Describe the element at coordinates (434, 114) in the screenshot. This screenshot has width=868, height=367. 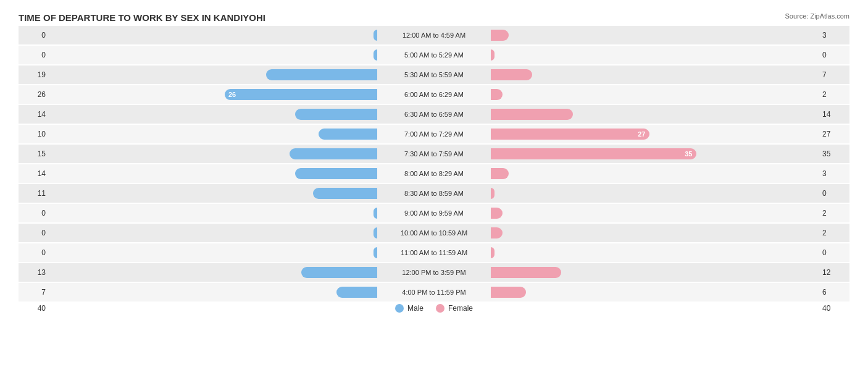
I see `bars-center: 6:30 AM to 6:59 AM` at that location.